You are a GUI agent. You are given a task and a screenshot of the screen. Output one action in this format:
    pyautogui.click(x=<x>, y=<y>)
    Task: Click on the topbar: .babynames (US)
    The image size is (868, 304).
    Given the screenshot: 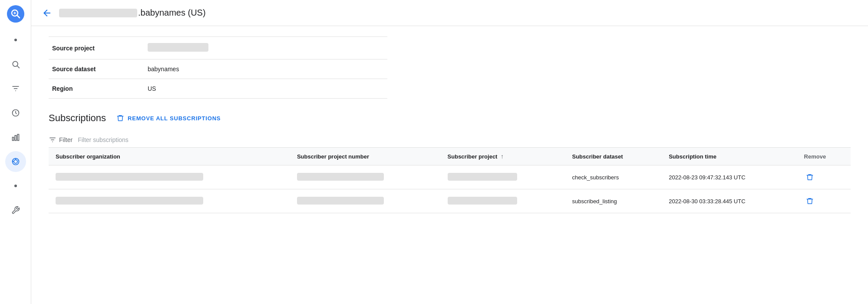 What is the action you would take?
    pyautogui.click(x=450, y=13)
    